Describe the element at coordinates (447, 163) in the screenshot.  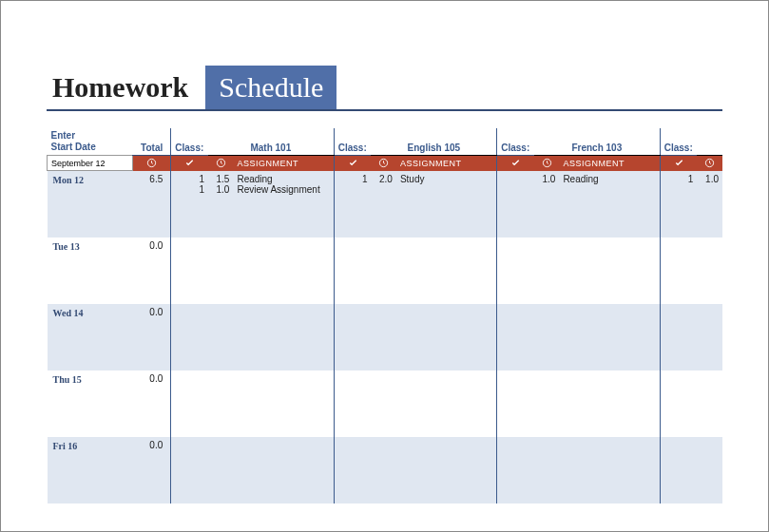
I see `assignment-header-2: ASSIGNMENT` at that location.